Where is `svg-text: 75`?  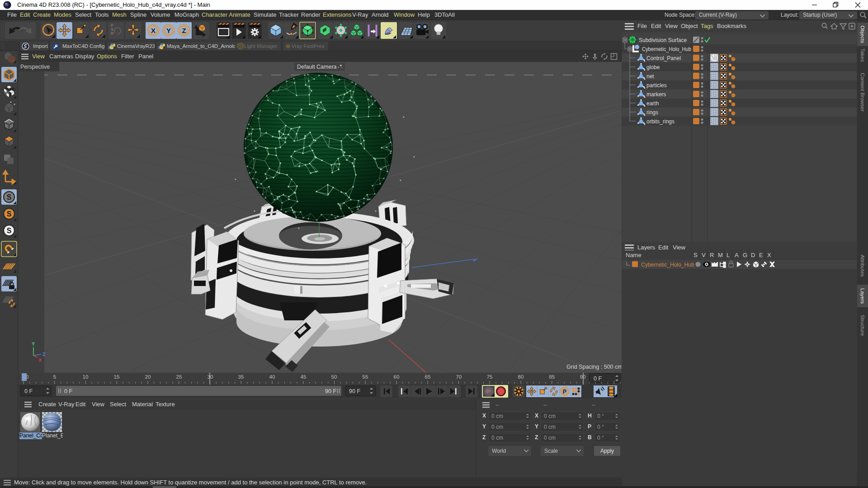 svg-text: 75 is located at coordinates (490, 377).